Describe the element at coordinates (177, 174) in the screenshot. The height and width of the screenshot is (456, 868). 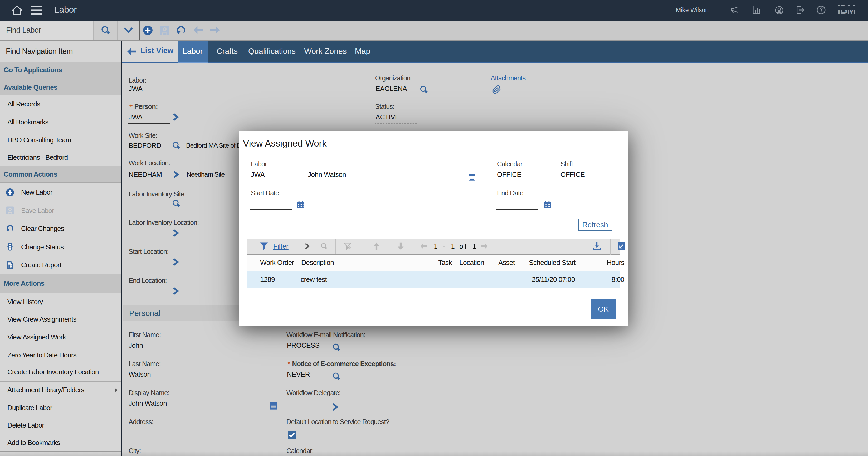
I see `work-location-detail-chevron-icon` at that location.